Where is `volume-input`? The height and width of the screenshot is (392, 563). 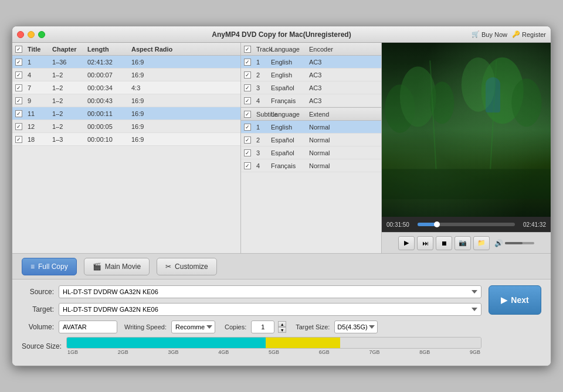
volume-input is located at coordinates (88, 327).